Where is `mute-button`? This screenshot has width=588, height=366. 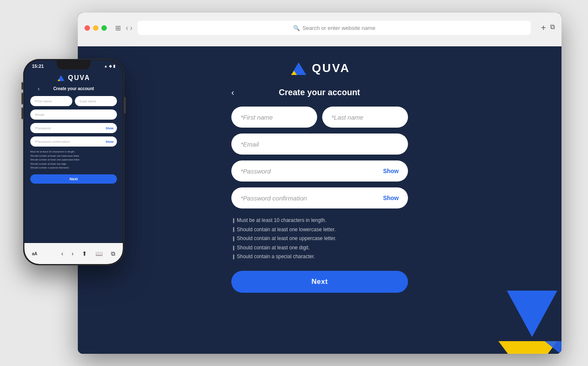 mute-button is located at coordinates (22, 86).